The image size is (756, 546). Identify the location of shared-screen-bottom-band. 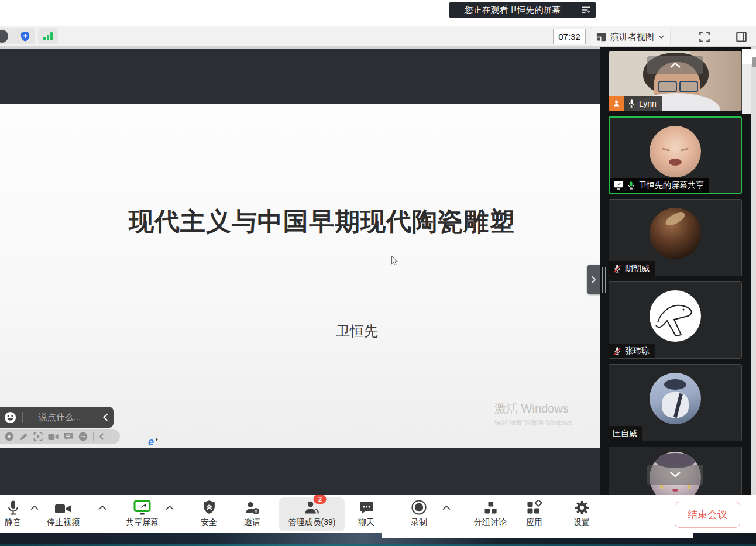
(303, 472).